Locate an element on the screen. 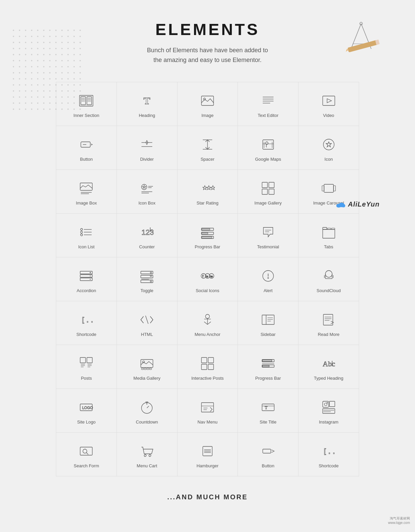  element-label-image: Image is located at coordinates (208, 115).